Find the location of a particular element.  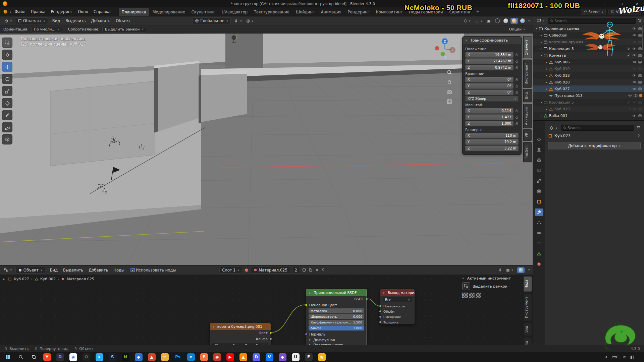

shader-side-tab: Инструмент is located at coordinates (528, 307).